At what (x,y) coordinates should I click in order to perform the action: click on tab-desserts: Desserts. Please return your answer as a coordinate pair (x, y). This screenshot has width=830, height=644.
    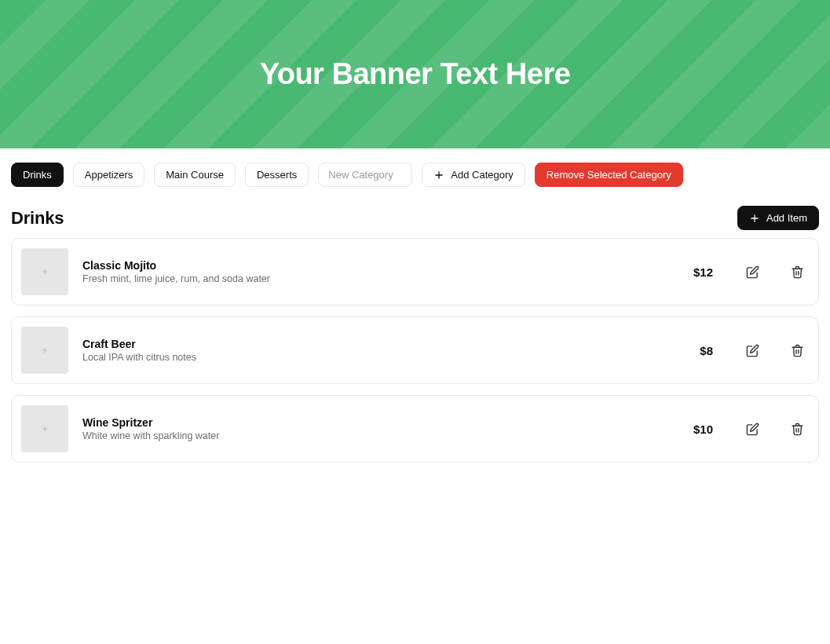
    Looking at the image, I should click on (276, 174).